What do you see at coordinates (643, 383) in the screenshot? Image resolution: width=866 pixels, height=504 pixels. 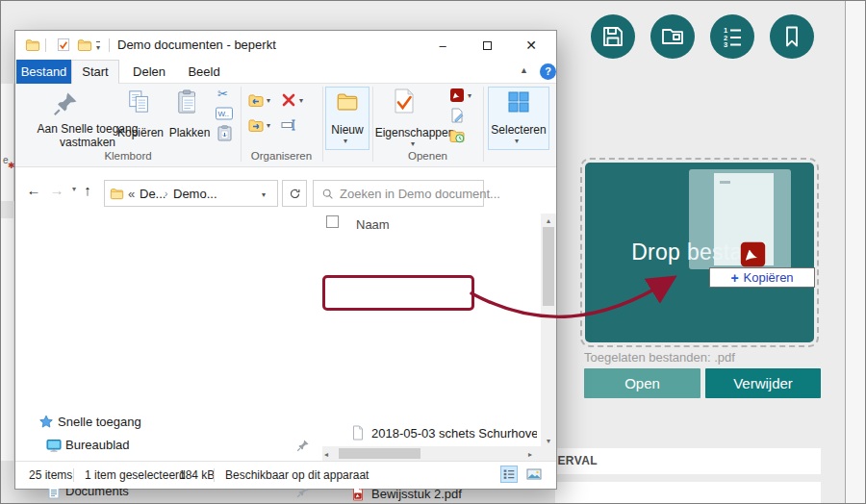 I see `open-button: Open` at bounding box center [643, 383].